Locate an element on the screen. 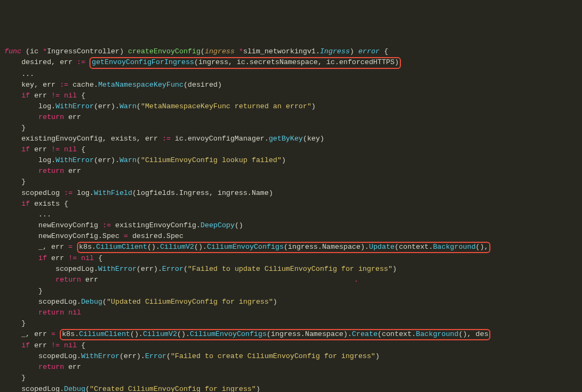 Image resolution: width=582 pixels, height=392 pixels. code-token: (desired) is located at coordinates (203, 85).